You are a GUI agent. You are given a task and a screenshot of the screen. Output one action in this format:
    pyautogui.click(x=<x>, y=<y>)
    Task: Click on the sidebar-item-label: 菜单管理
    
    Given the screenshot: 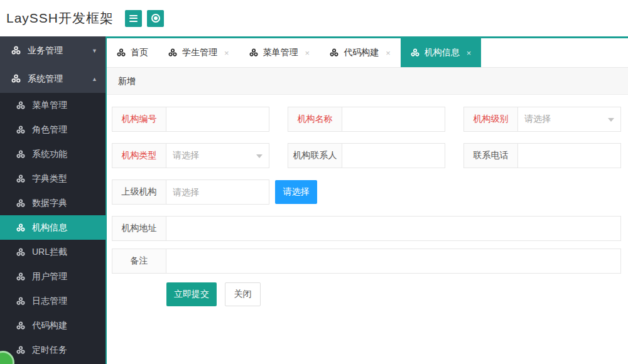 What is the action you would take?
    pyautogui.click(x=50, y=105)
    